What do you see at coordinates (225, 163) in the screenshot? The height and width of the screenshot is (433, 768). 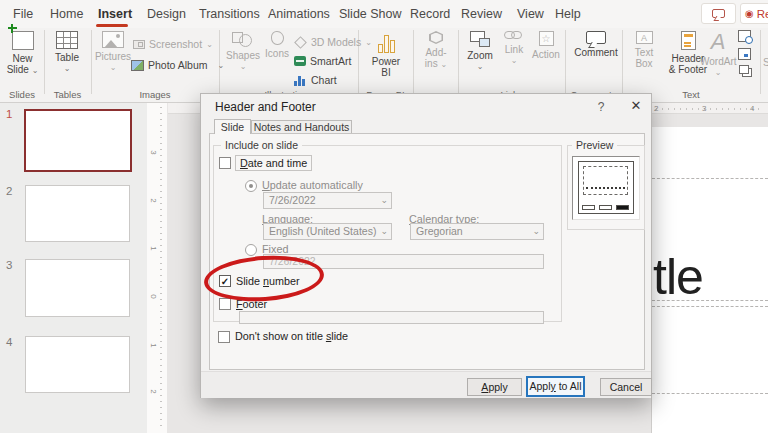 I see `date-time-checkbox` at bounding box center [225, 163].